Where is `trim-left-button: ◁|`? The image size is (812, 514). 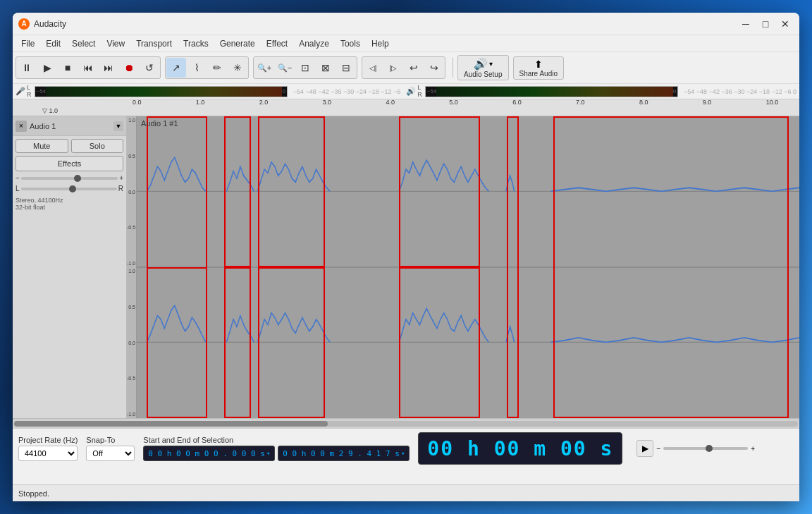
trim-left-button: ◁| is located at coordinates (373, 68).